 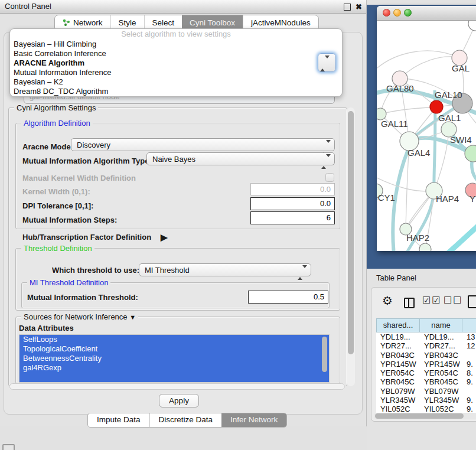 I want to click on gear-icon: ⚙, so click(x=387, y=301).